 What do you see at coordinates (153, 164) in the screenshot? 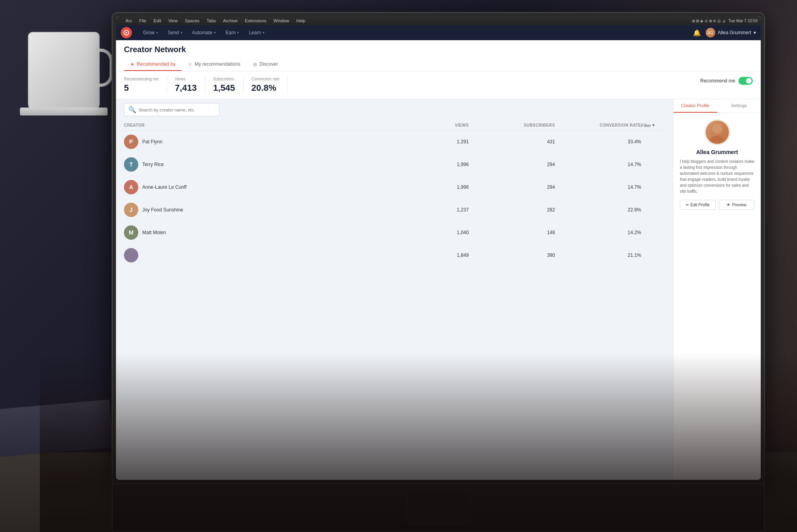
I see `creator-name: Terry Rice` at bounding box center [153, 164].